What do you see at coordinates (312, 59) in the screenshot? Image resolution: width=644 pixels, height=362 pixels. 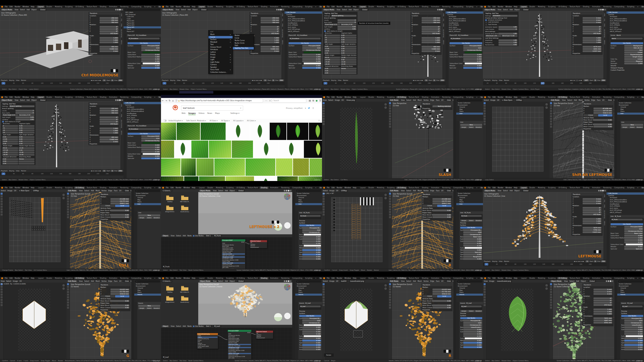 I see `field-value: 0.200` at bounding box center [312, 59].